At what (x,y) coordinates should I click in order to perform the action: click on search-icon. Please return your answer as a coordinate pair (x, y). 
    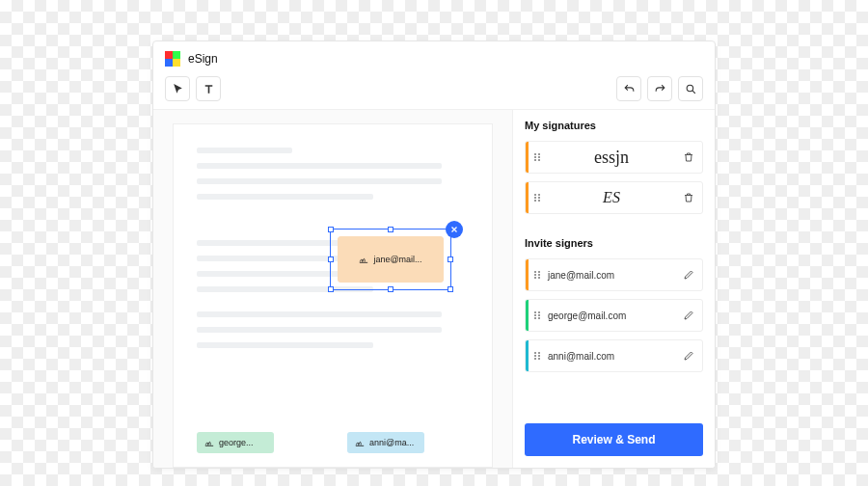
    Looking at the image, I should click on (691, 89).